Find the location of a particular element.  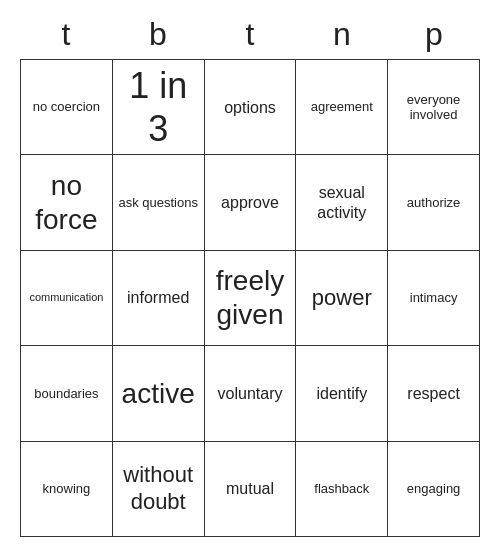

cell-r3-c2: voluntary is located at coordinates (251, 394).